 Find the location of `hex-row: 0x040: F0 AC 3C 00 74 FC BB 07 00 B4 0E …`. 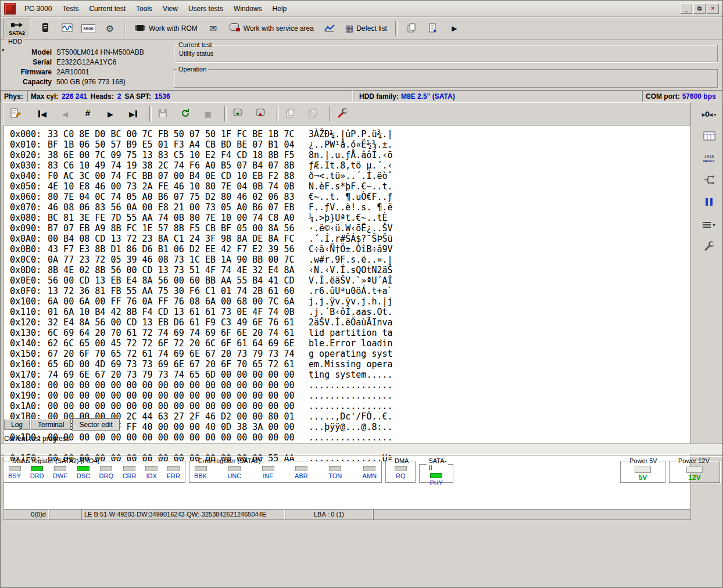

hex-row: 0x040: F0 AC 3C 00 74 FC BB 07 00 B4 0E … is located at coordinates (350, 176).